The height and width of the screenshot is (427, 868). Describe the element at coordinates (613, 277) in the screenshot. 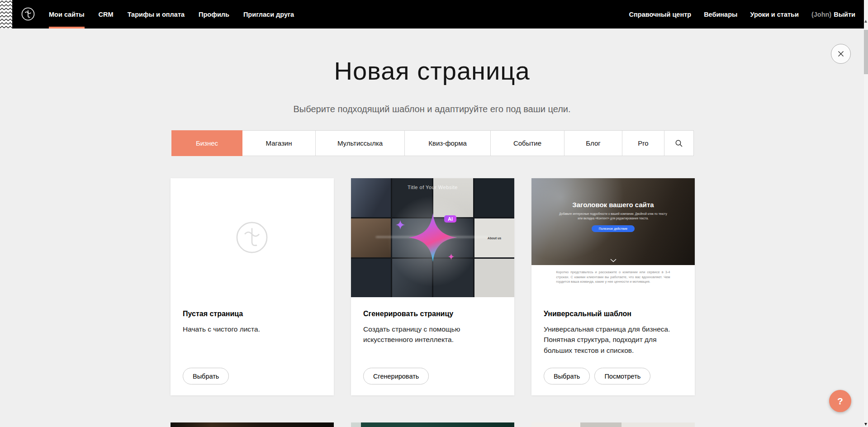

I see `preview-body-text: Коротко представьтесь и расскажите о ком…` at that location.